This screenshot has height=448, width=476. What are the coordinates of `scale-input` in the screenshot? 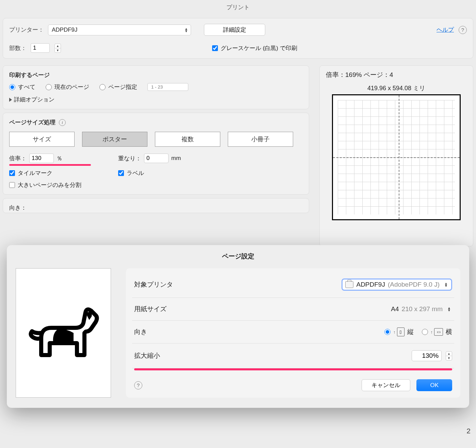 It's located at (42, 158).